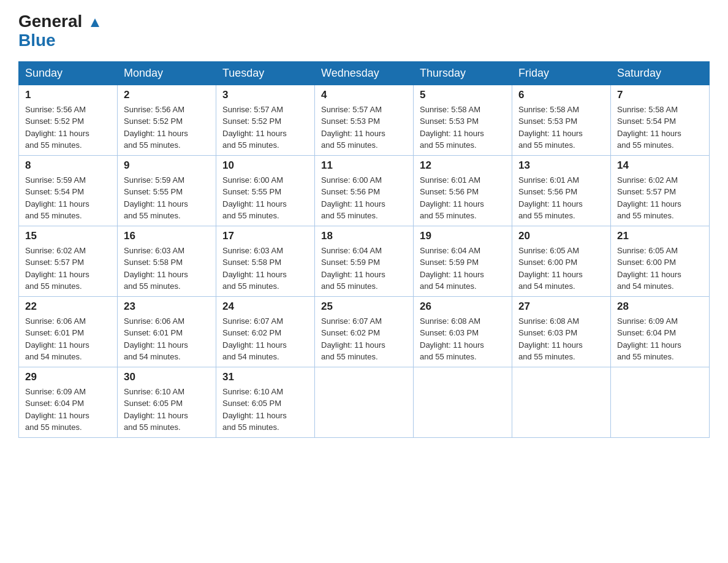 The width and height of the screenshot is (728, 563). I want to click on day-number: 10, so click(265, 166).